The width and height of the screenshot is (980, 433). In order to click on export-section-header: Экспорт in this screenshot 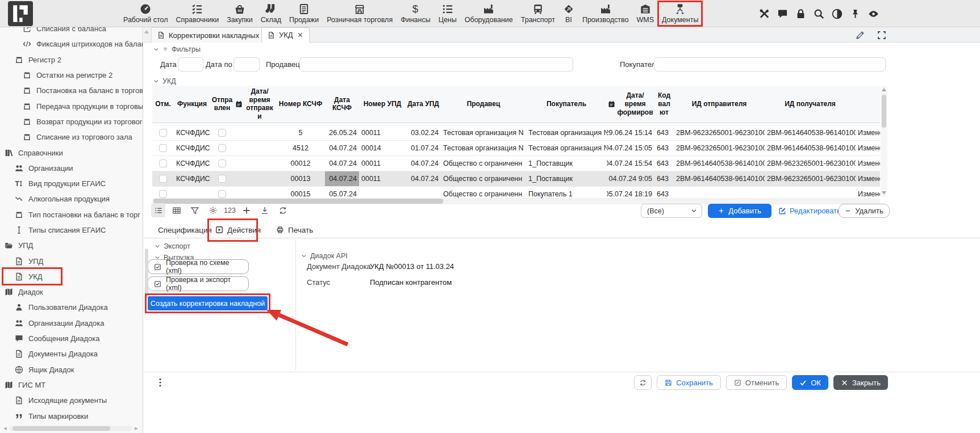, I will do `click(173, 246)`.